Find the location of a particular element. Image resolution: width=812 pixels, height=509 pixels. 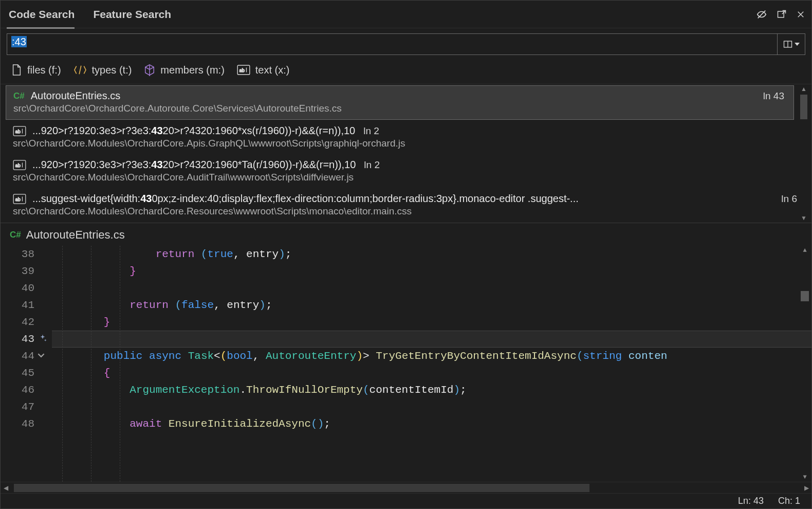

filter-row: files (f:) types (t:) members (m:) ab te… is located at coordinates (406, 70).